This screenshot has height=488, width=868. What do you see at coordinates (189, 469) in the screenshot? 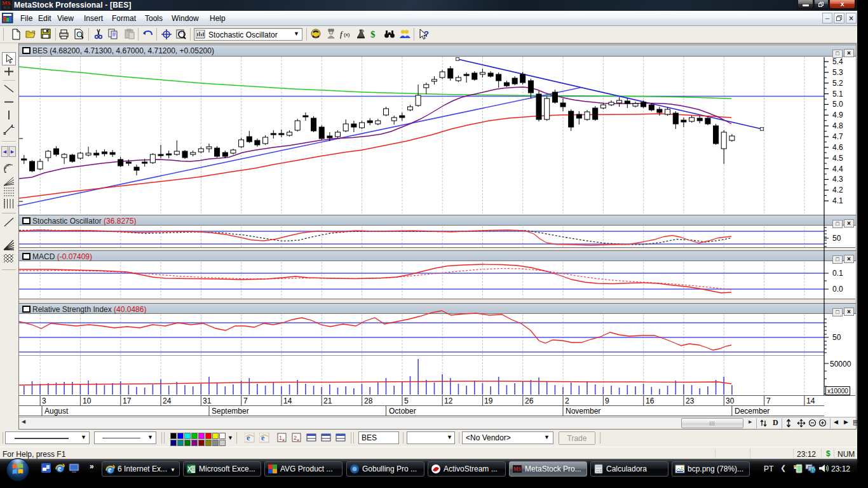
I see `svg-text: X` at bounding box center [189, 469].